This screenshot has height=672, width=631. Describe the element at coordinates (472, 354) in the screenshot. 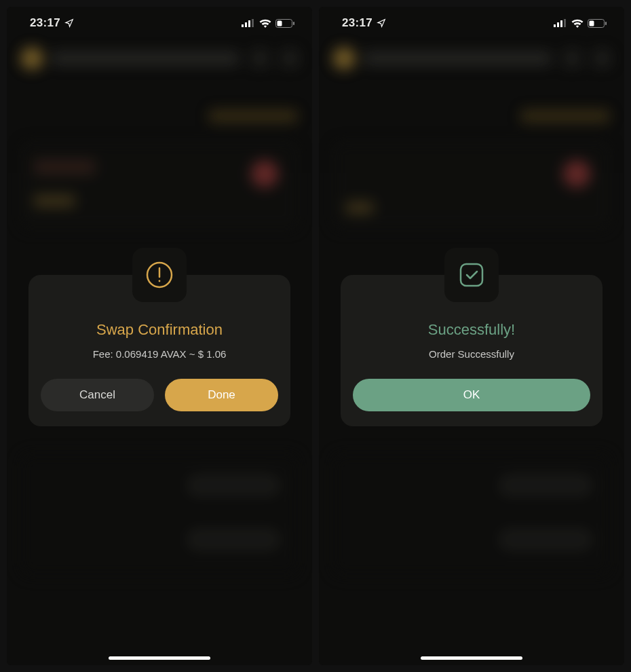

I see `success-message: Order Successfully` at that location.